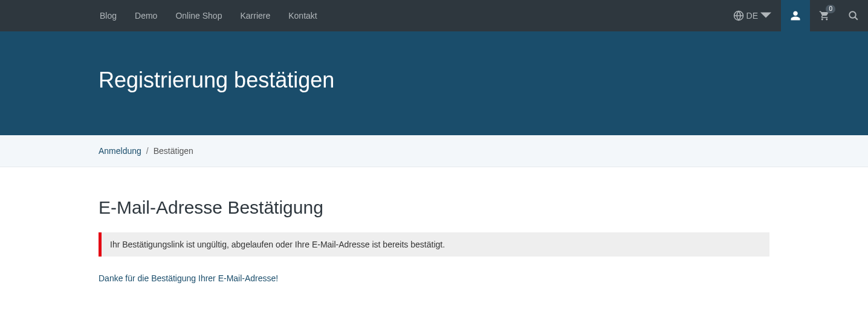 The width and height of the screenshot is (868, 335). What do you see at coordinates (853, 16) in the screenshot?
I see `search-button` at bounding box center [853, 16].